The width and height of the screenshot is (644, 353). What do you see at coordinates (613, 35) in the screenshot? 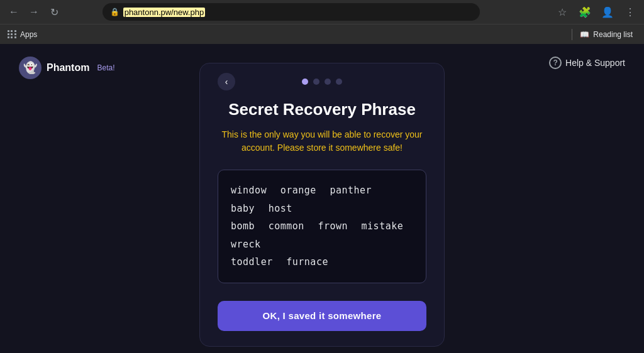
I see `reading-list-label: Reading list` at bounding box center [613, 35].